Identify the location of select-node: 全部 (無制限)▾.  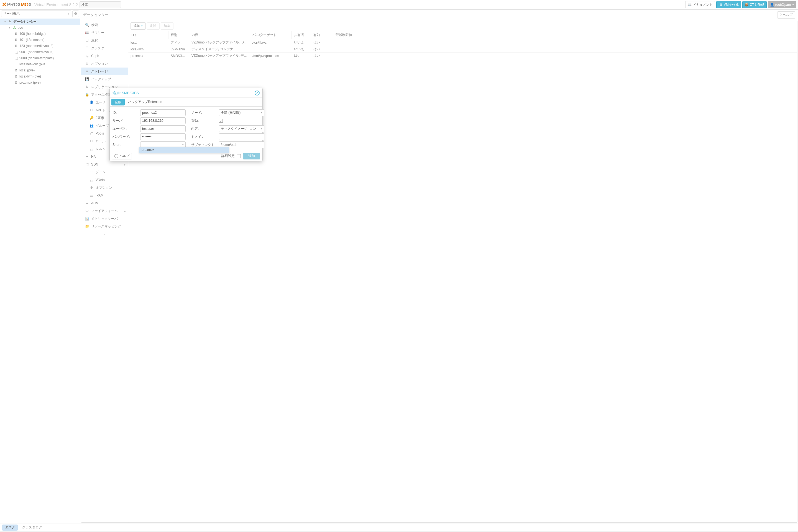
(242, 113).